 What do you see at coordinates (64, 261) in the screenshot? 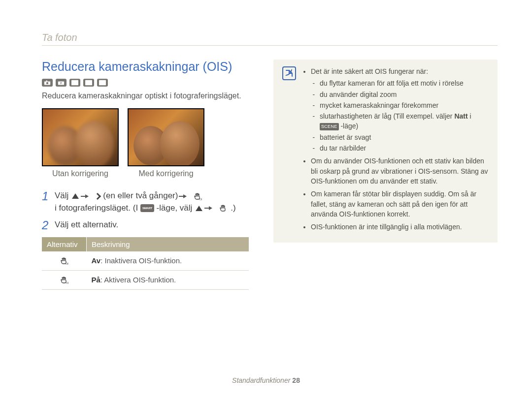
I see `ois-off-icon: OFF` at bounding box center [64, 261].